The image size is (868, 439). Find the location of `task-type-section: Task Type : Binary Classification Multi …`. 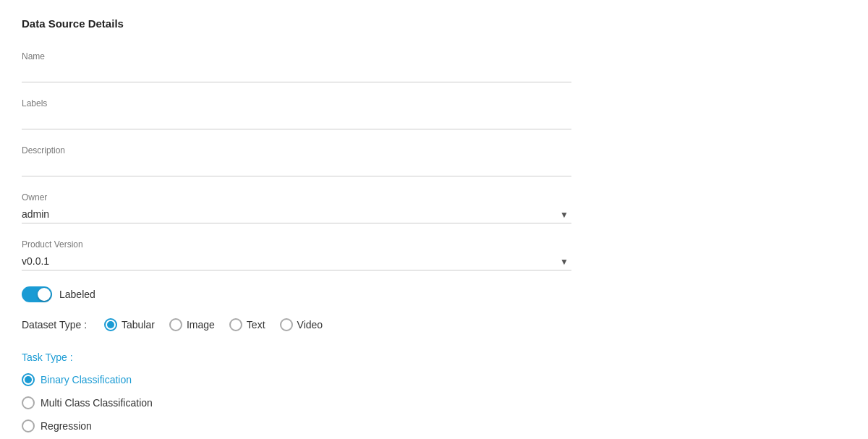

task-type-section: Task Type : Binary Classification Multi … is located at coordinates (297, 395).